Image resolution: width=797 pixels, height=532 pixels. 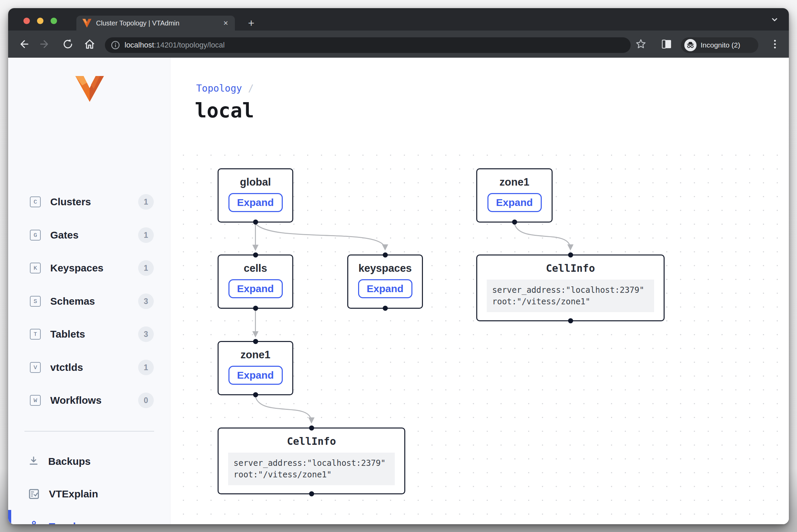 I want to click on window-close-button, so click(x=26, y=21).